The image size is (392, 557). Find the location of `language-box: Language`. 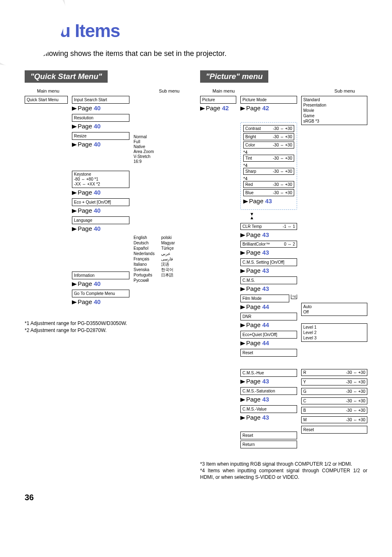

language-box: Language is located at coordinates (101, 220).